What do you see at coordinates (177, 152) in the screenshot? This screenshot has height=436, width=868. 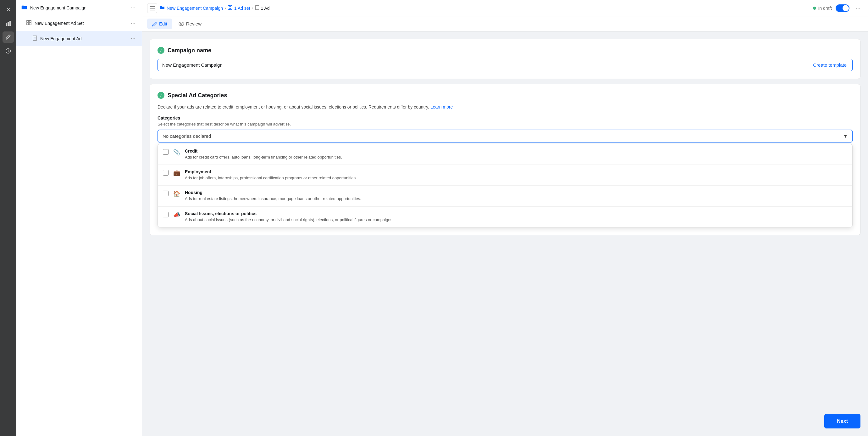 I see `credit-icon: 📎` at bounding box center [177, 152].